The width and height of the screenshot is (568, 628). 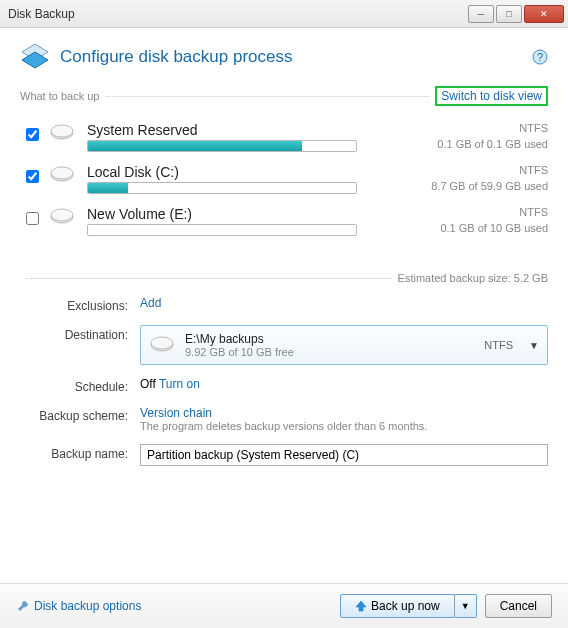 I want to click on scheme-desc: The program deletes backup versions olde…, so click(x=344, y=426).